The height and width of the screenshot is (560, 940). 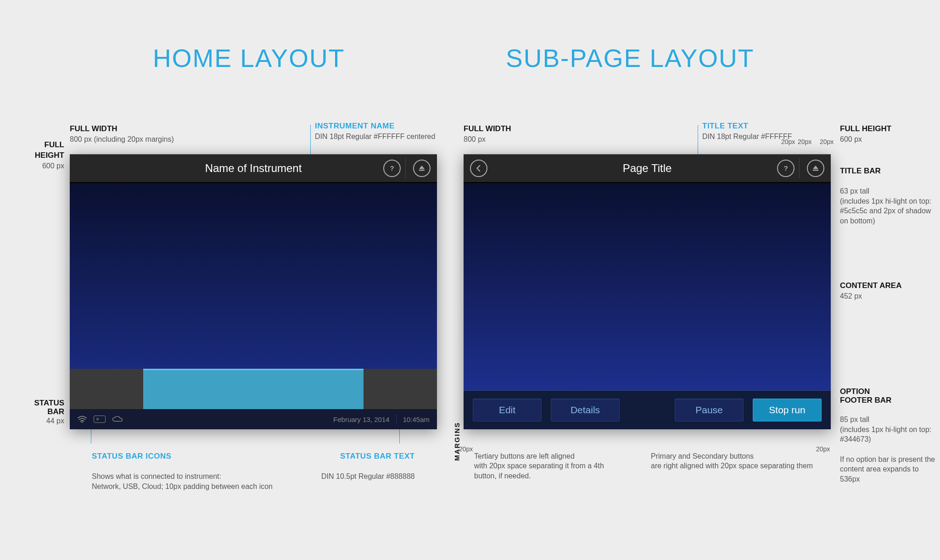 I want to click on note-tertiary-buttons: Tertiary buttons are left aligned with 2…, so click(x=539, y=461).